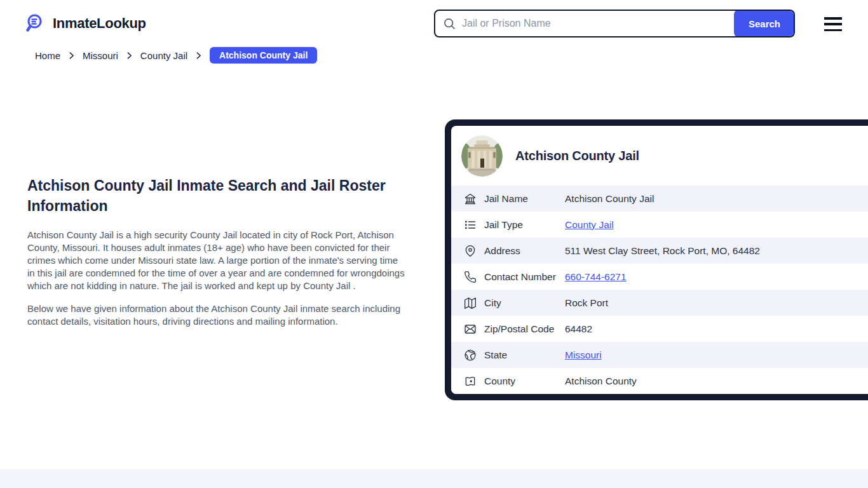 The width and height of the screenshot is (868, 488). What do you see at coordinates (36, 24) in the screenshot?
I see `magnifier-list-icon` at bounding box center [36, 24].